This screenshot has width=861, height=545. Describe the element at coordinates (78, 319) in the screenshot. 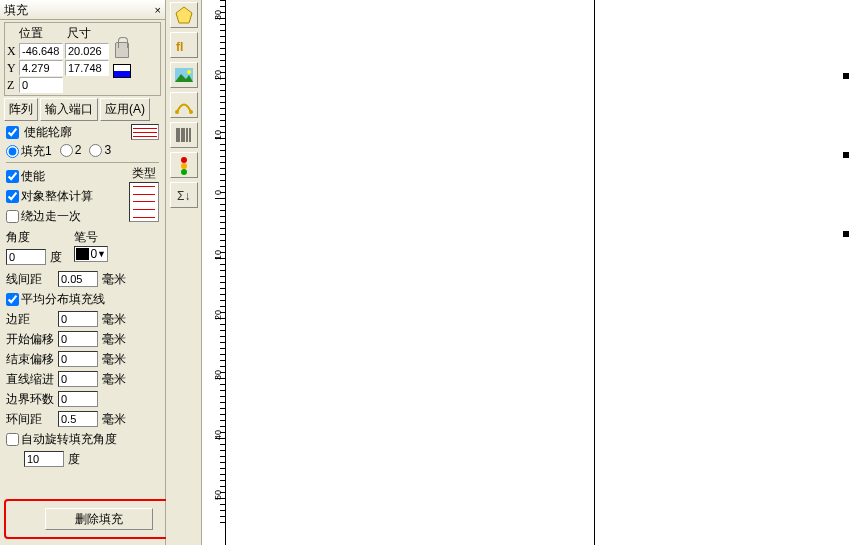

I see `edge-dist-input` at that location.